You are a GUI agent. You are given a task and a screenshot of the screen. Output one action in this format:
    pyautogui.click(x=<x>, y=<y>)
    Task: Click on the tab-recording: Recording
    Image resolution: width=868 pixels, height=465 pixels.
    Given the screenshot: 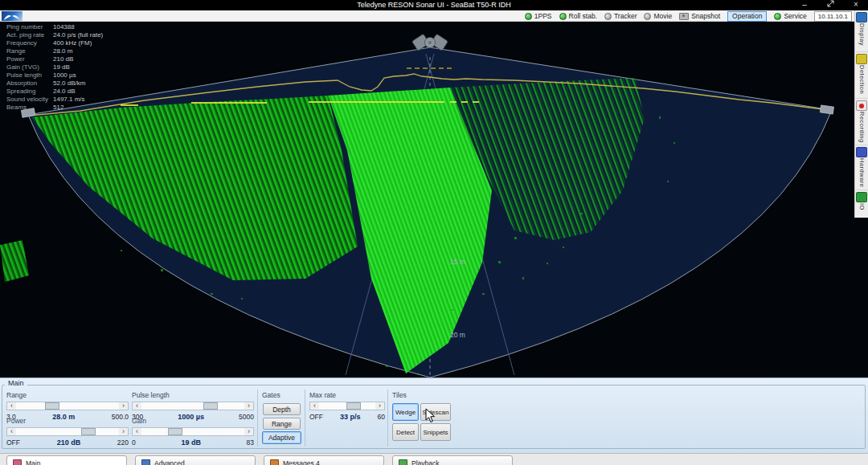 What is the action you would take?
    pyautogui.click(x=862, y=123)
    